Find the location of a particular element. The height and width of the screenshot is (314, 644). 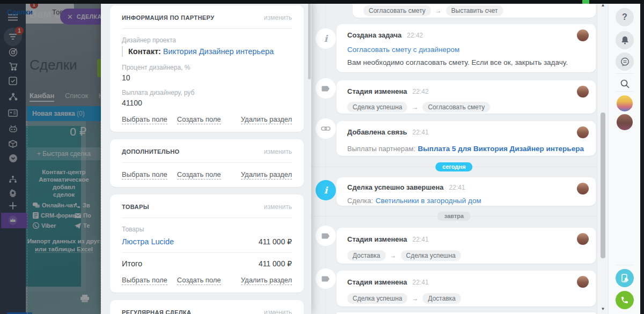

help-icon: ? is located at coordinates (625, 17).